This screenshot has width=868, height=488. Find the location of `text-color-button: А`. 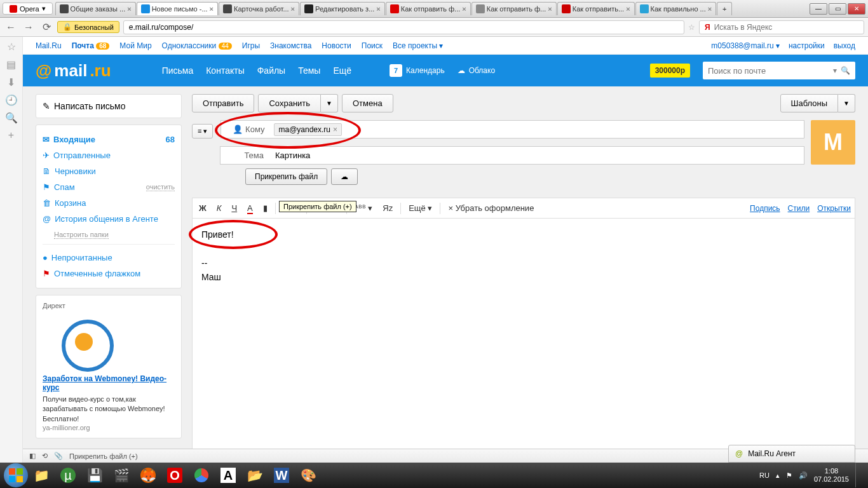

text-color-button: А is located at coordinates (250, 208).